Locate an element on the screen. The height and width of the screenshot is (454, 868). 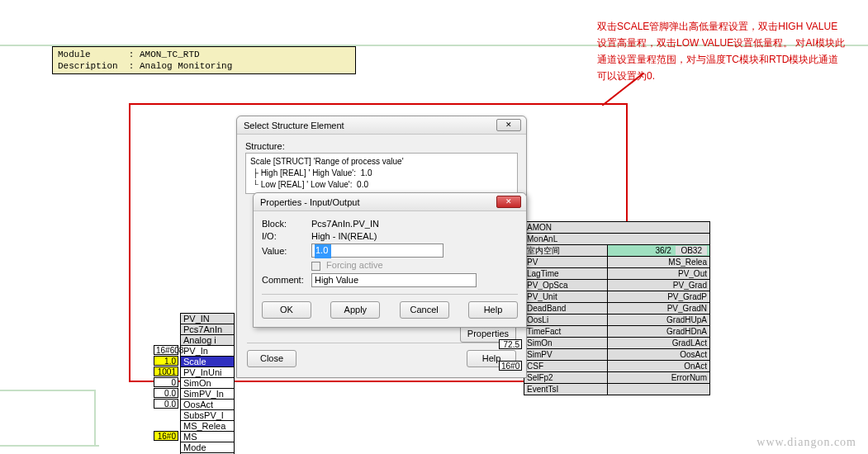
properties-input-output-dialog: Properties - Input/Output ✕ Block: Pcs7A… is located at coordinates (390, 260).